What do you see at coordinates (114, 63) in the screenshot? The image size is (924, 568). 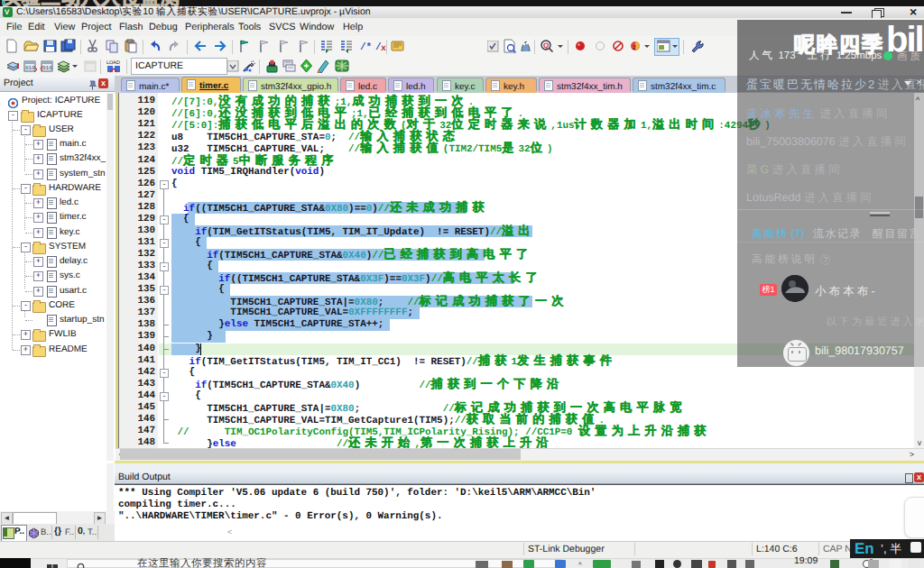 I see `svg-text: LOAD` at bounding box center [114, 63].